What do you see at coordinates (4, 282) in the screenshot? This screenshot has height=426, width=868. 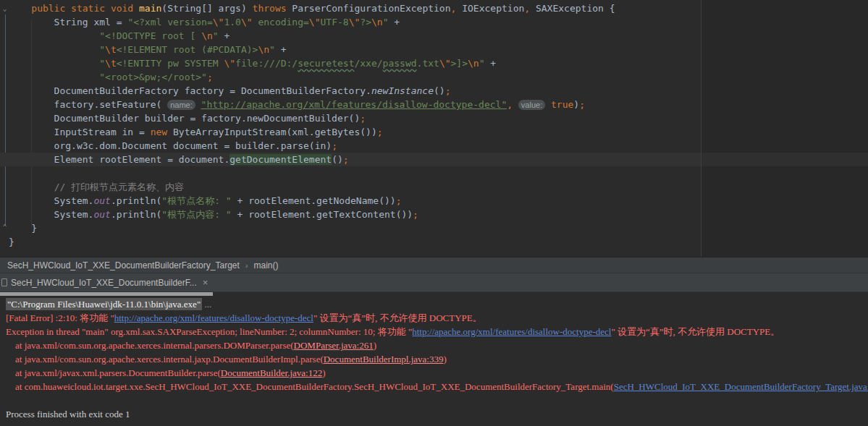 I see `run-config-icon` at bounding box center [4, 282].